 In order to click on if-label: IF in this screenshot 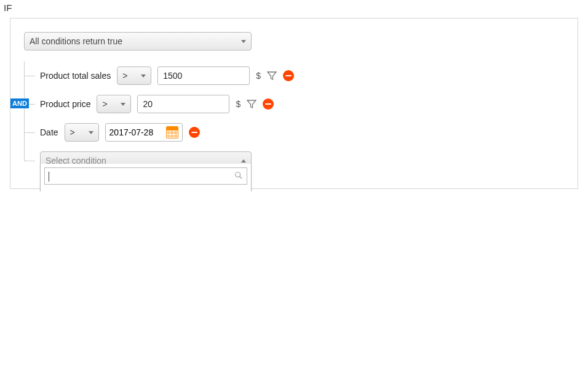, I will do `click(295, 7)`.